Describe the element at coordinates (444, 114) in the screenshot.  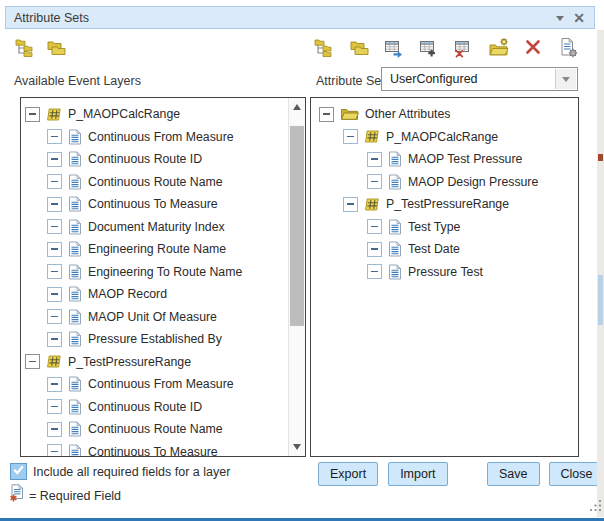
I see `tree-item: Other Attributes` at that location.